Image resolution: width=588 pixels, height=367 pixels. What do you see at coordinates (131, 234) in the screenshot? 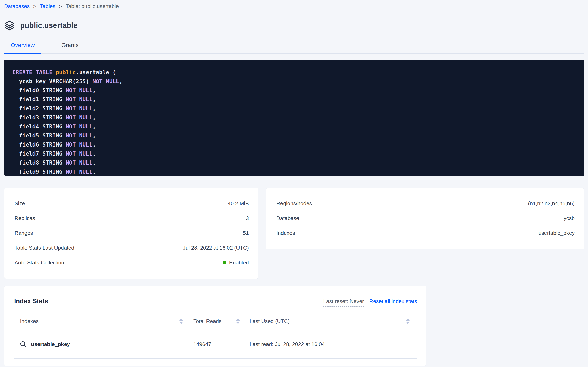
I see `table-details-card: Size40.2 MiBReplicas3Ranges51Table Stats…` at bounding box center [131, 234].